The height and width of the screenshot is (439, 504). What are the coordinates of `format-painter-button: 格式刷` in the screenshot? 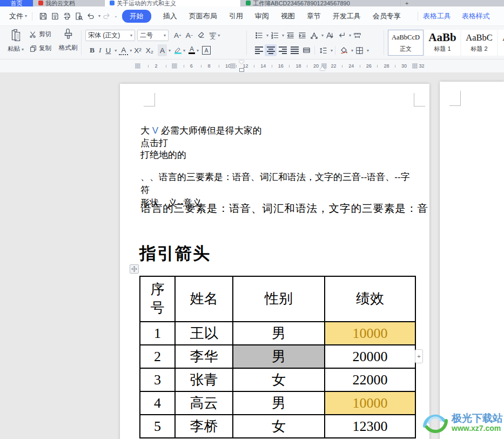 It's located at (68, 40).